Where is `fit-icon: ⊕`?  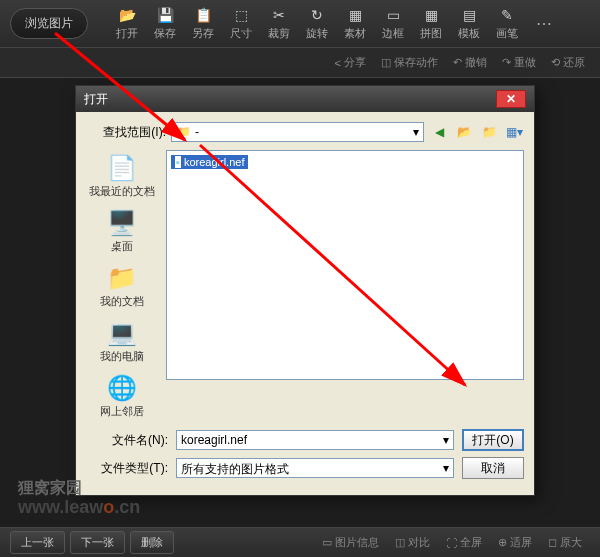 fit-icon: ⊕ is located at coordinates (502, 542).